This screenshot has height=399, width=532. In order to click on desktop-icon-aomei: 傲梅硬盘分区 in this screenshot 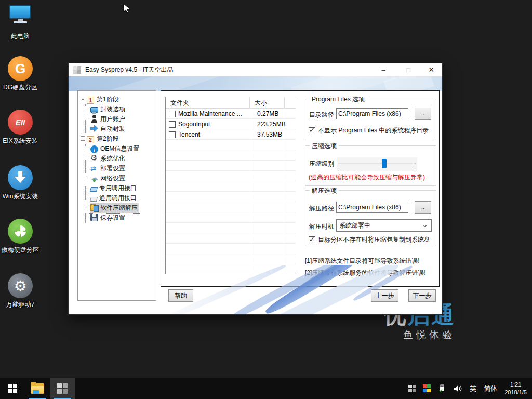, I will do `click(20, 237)`.